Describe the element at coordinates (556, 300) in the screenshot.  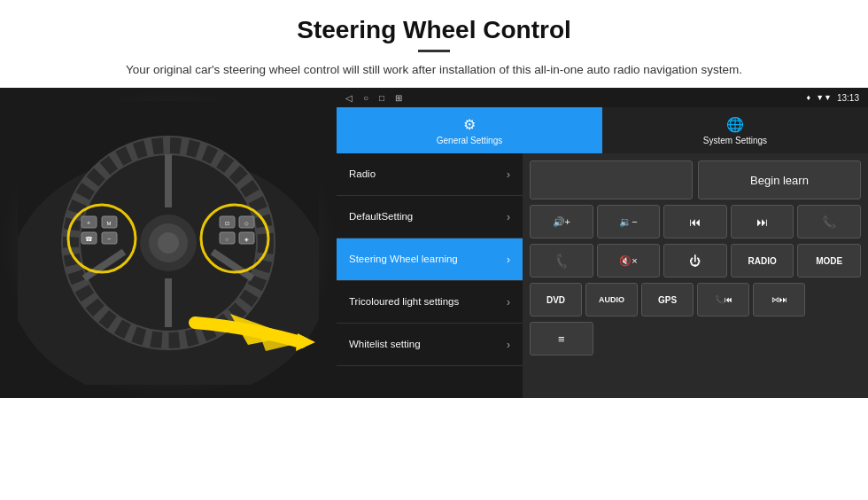
I see `dvd-button: DVD` at that location.